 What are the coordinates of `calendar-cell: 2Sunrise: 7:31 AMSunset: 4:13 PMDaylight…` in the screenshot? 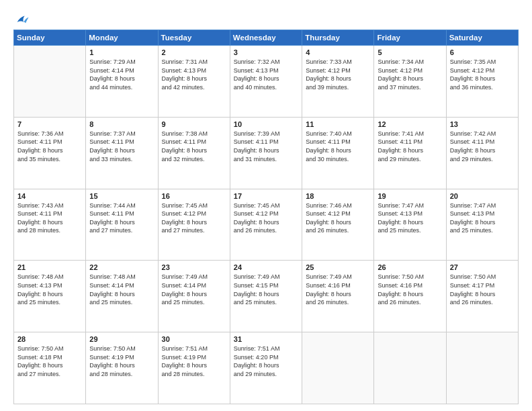 It's located at (193, 82).